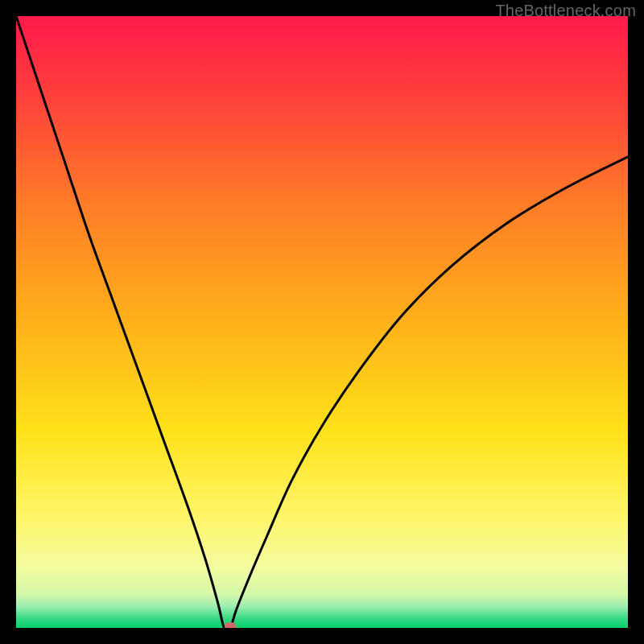 Image resolution: width=644 pixels, height=644 pixels. What do you see at coordinates (230, 625) in the screenshot?
I see `optimum-marker` at bounding box center [230, 625].